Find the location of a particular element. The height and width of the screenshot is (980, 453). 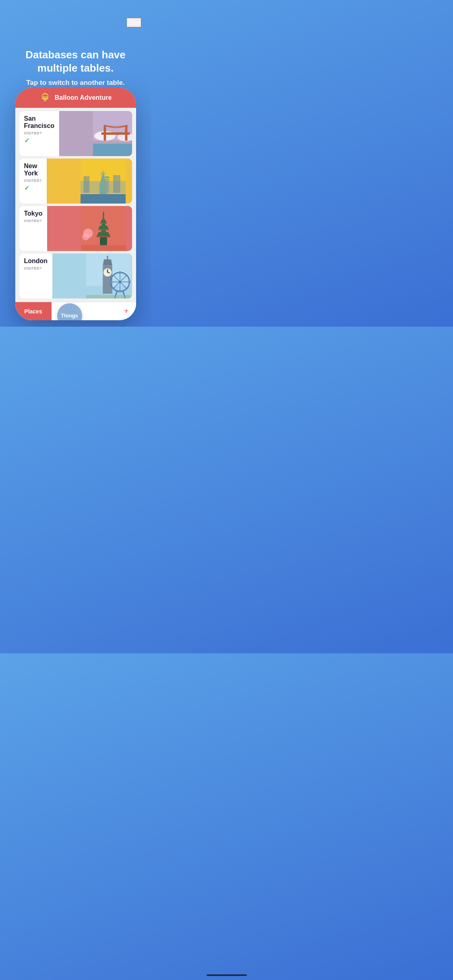

image-ny is located at coordinates (89, 181).